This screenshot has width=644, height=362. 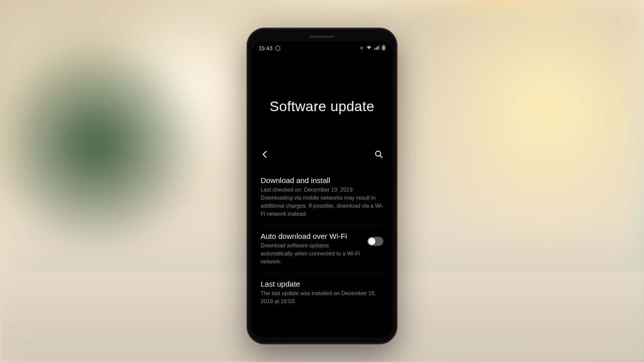 What do you see at coordinates (266, 48) in the screenshot?
I see `status-time: 15:43` at bounding box center [266, 48].